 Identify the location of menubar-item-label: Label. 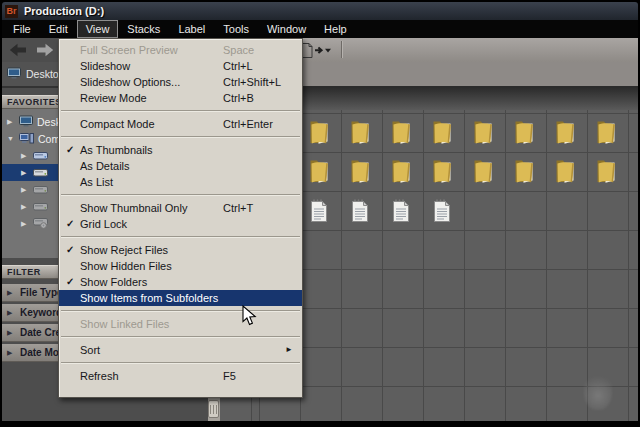
(192, 29).